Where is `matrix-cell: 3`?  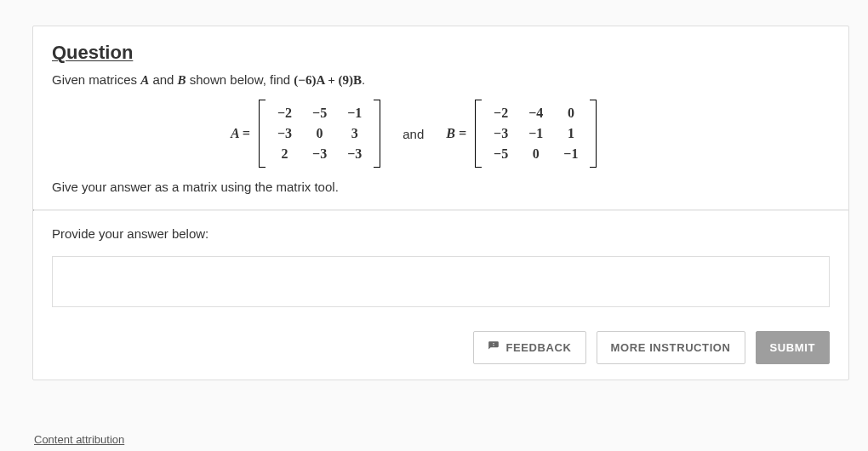
matrix-cell: 3 is located at coordinates (354, 134).